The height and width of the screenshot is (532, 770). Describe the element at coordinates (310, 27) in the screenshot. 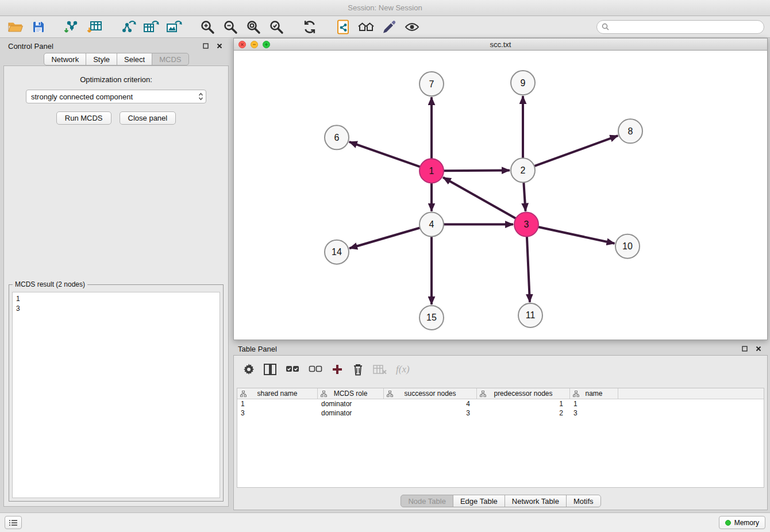

I see `apply-layout-button` at that location.